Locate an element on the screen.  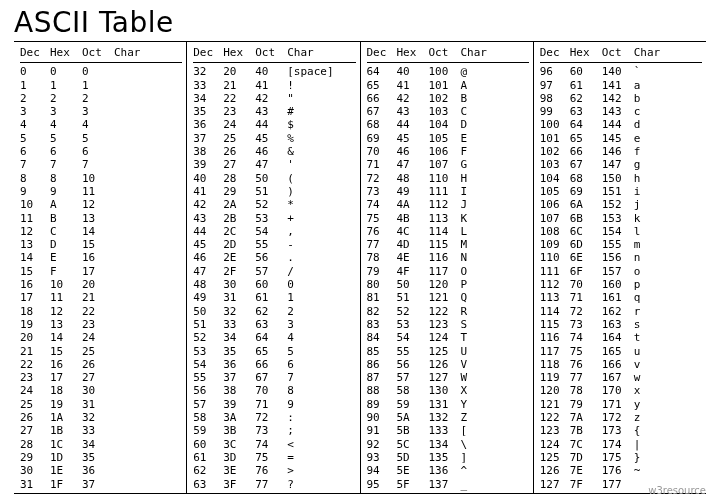
ascii-dec-cell: 11 is located at coordinates (35, 218).